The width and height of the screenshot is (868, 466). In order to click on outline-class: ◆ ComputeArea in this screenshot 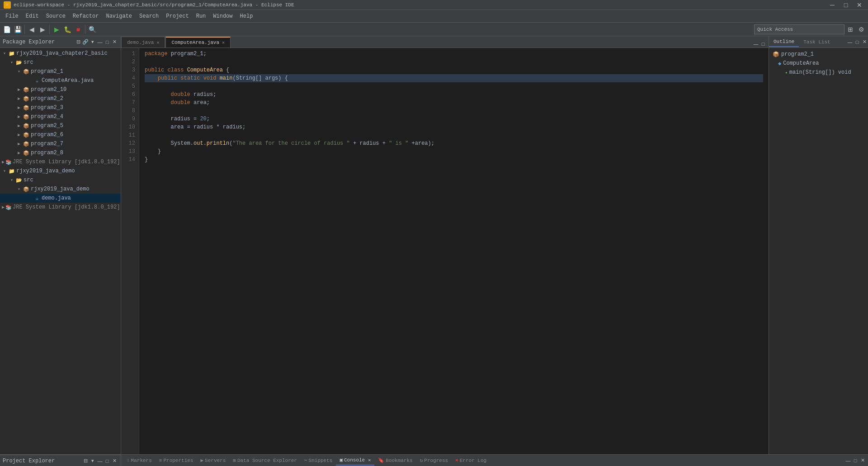, I will do `click(818, 63)`.